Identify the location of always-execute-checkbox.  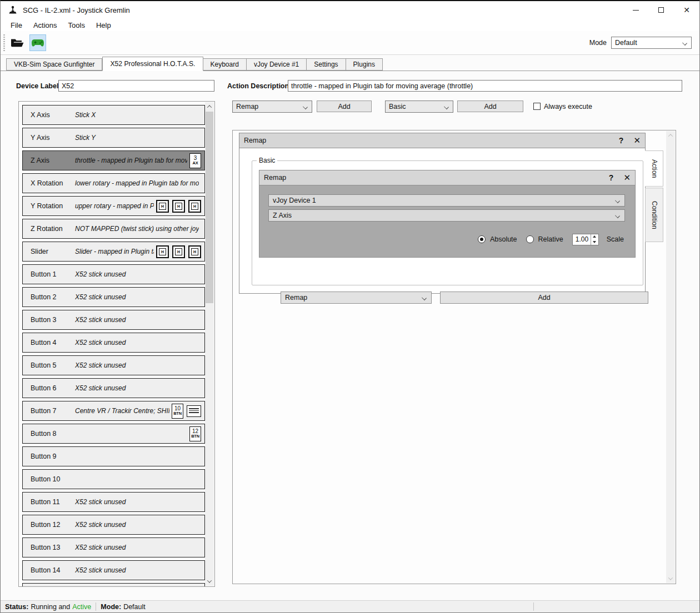
(537, 107).